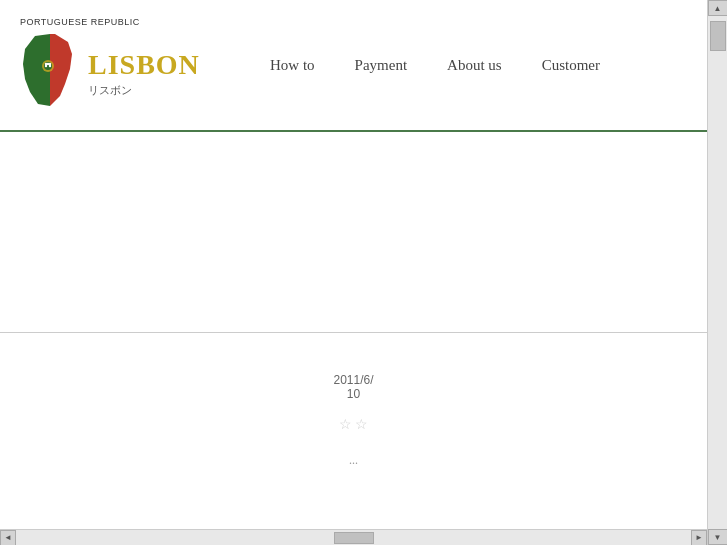 The width and height of the screenshot is (727, 545). What do you see at coordinates (354, 538) in the screenshot?
I see `horizontal-scroll-track` at bounding box center [354, 538].